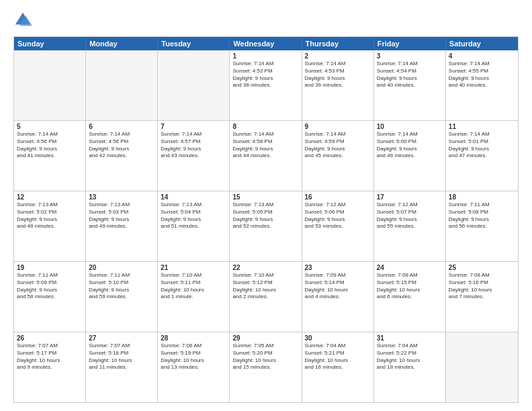 This screenshot has width=532, height=411. I want to click on cell-info: Sunrise: 7:12 AM Sunset: 5:07 PM Dayligh…, so click(410, 216).